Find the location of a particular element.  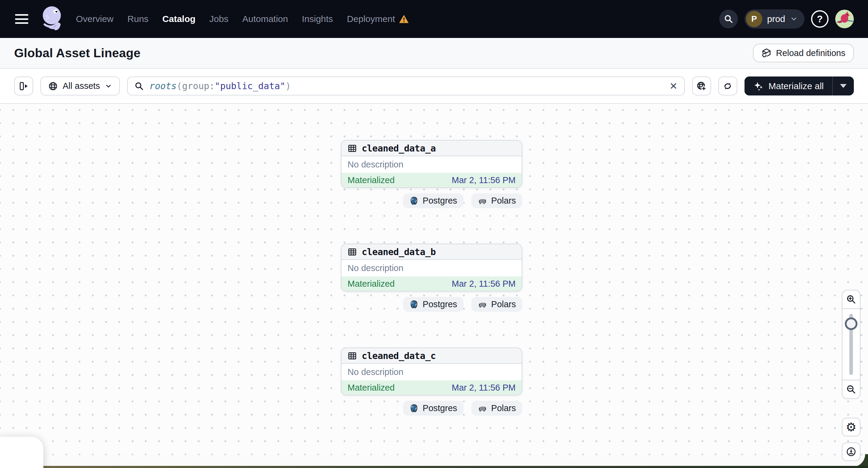

zoom-out-button is located at coordinates (851, 389).